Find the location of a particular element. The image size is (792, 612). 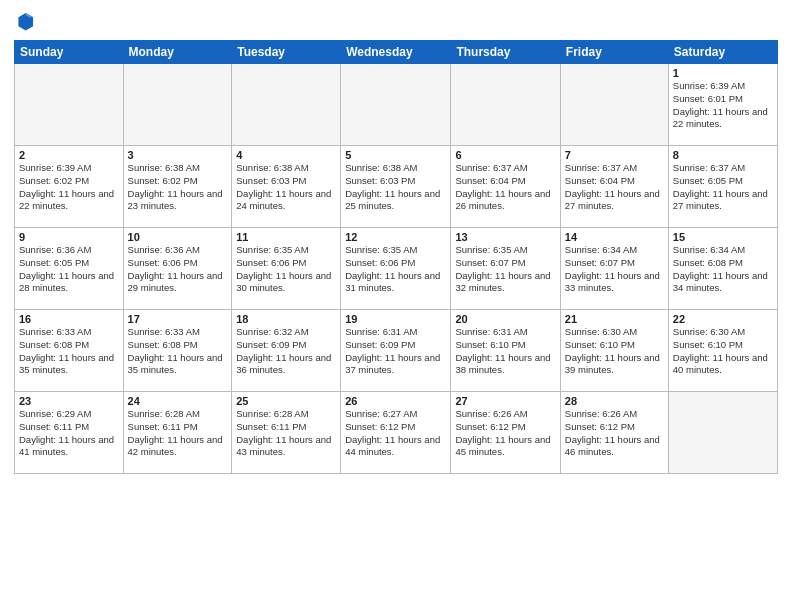

day-cell: 26Sunrise: 6:27 AM Sunset: 6:12 PM Dayli… is located at coordinates (396, 433).